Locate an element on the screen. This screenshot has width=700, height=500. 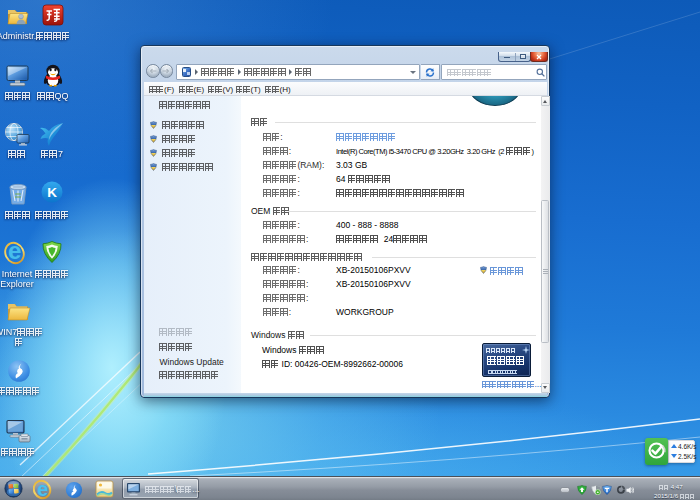
svg-text: K is located at coordinates (52, 192).